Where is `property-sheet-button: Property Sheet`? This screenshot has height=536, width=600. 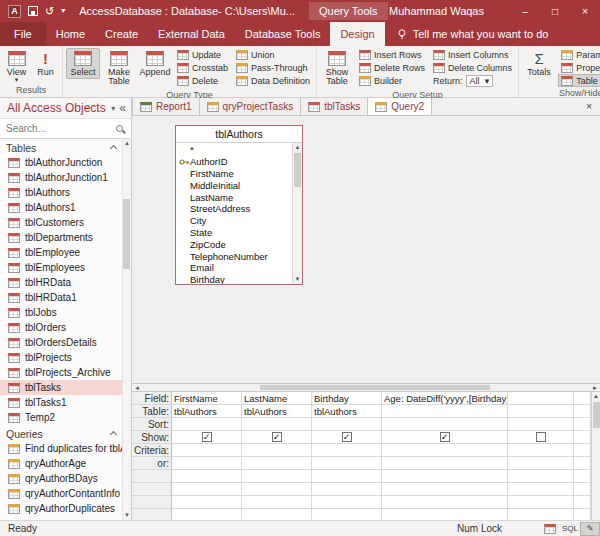
property-sheet-button: Property Sheet is located at coordinates (579, 68).